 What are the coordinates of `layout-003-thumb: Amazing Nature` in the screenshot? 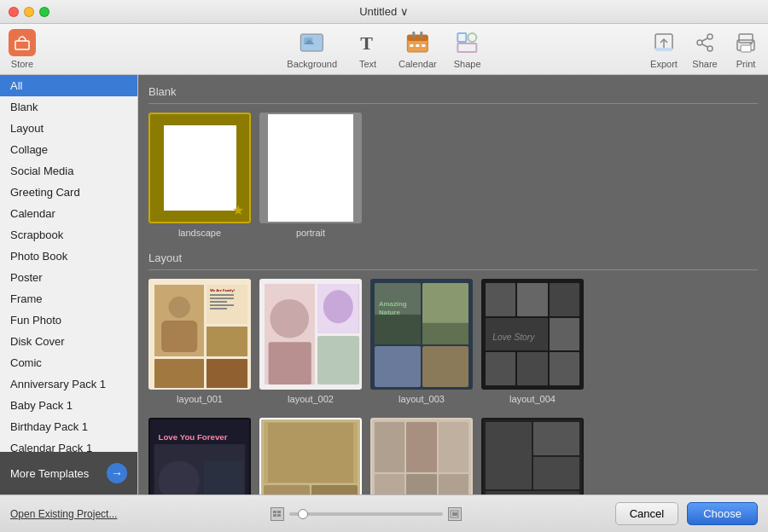 It's located at (422, 334).